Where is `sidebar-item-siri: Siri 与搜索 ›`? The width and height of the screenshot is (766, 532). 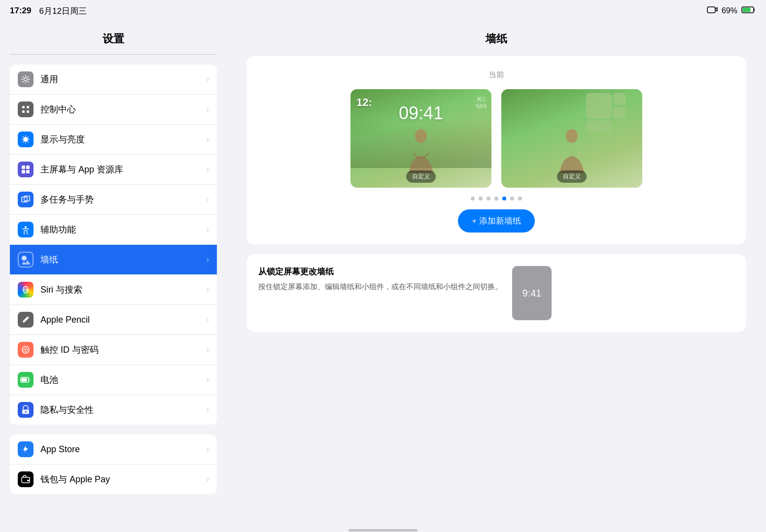
sidebar-item-siri: Siri 与搜索 › is located at coordinates (113, 290).